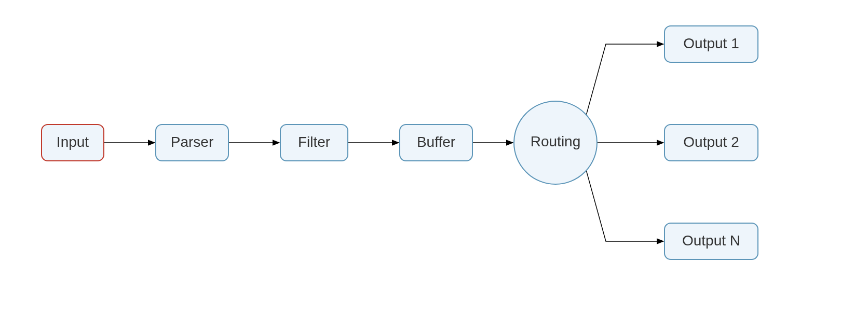 This screenshot has width=868, height=330. Describe the element at coordinates (192, 142) in the screenshot. I see `node-parser-label: Parser` at that location.